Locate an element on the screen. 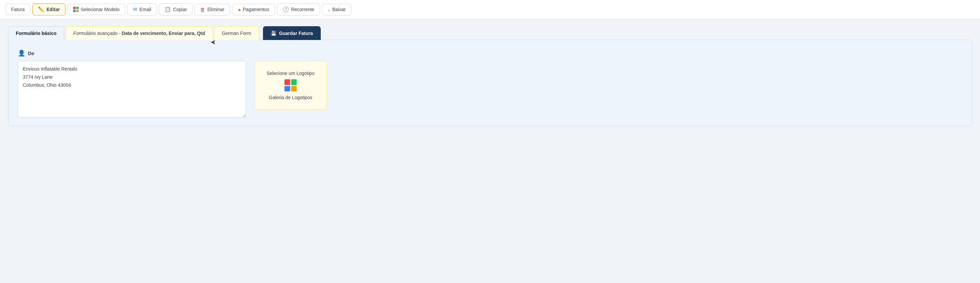 The height and width of the screenshot is (283, 980). edit-icon: ✏️ is located at coordinates (41, 10).